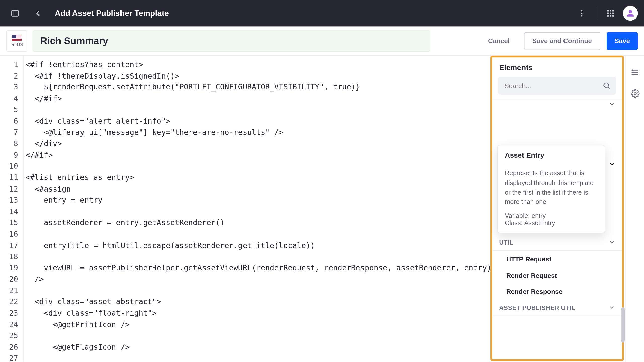 The height and width of the screenshot is (362, 644). Describe the element at coordinates (635, 209) in the screenshot. I see `right-rail` at that location.